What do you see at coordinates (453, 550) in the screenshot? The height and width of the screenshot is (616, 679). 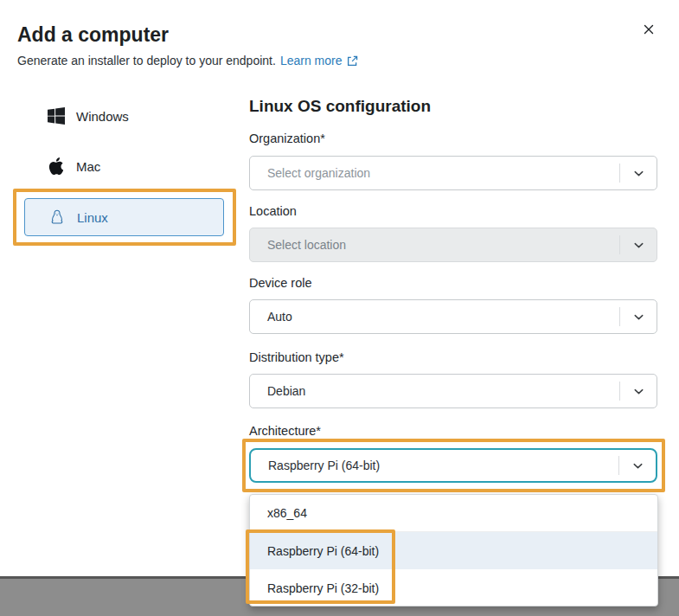 I see `architecture-dropdown-list: x86_64 Raspberry Pi (64-bit) Raspberry P…` at bounding box center [453, 550].